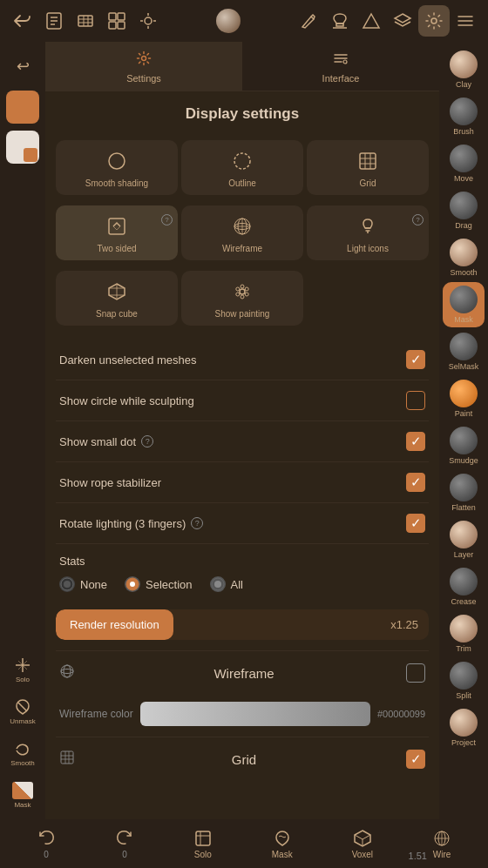 The height and width of the screenshot is (868, 488). What do you see at coordinates (115, 625) in the screenshot?
I see `render-resolution-button: Render resolution` at bounding box center [115, 625].